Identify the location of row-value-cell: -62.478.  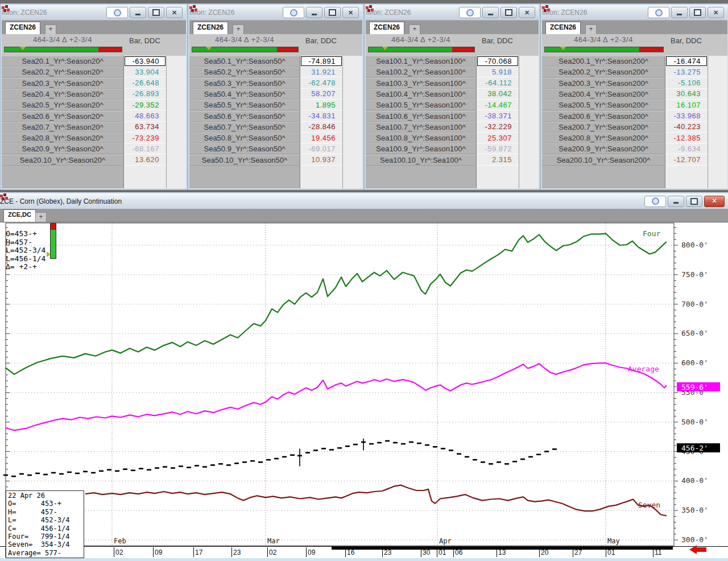
(321, 83).